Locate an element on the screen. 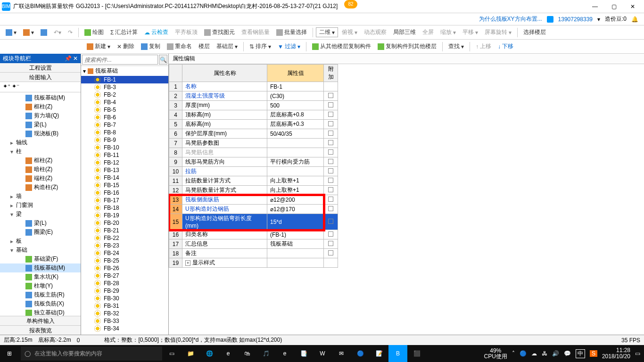 The image size is (644, 362). app-1: 📁 is located at coordinates (190, 354).